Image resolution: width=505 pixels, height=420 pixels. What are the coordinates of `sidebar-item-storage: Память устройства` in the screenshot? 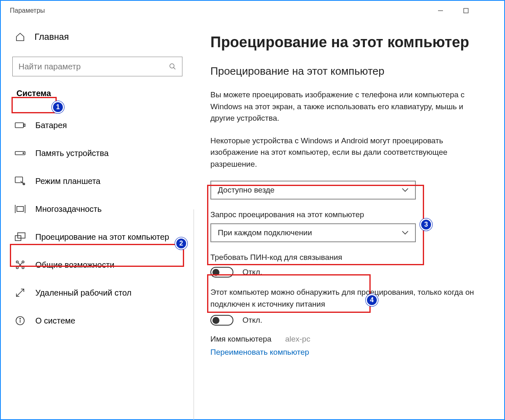 It's located at (97, 153).